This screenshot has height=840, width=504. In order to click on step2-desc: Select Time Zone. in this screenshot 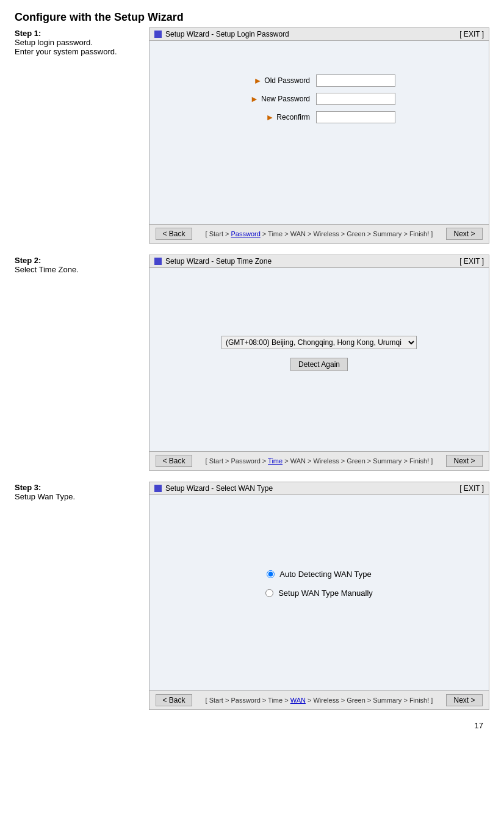, I will do `click(78, 270)`.